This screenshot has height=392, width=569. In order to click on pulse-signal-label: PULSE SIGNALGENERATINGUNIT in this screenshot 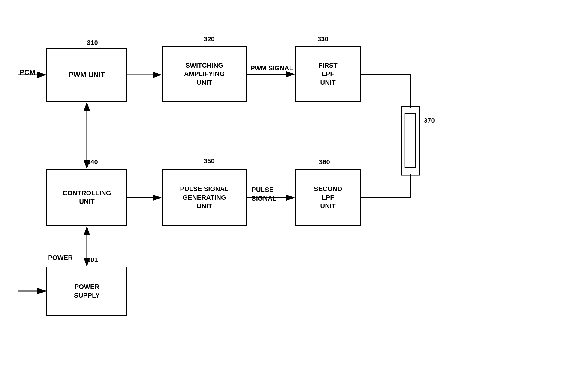, I will do `click(204, 198)`.